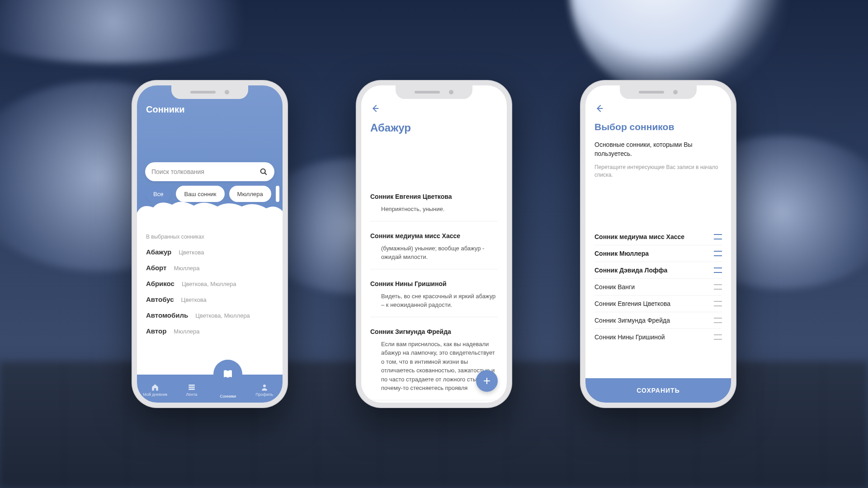  I want to click on list-item: Сонник Евгения Цветкова, so click(658, 304).